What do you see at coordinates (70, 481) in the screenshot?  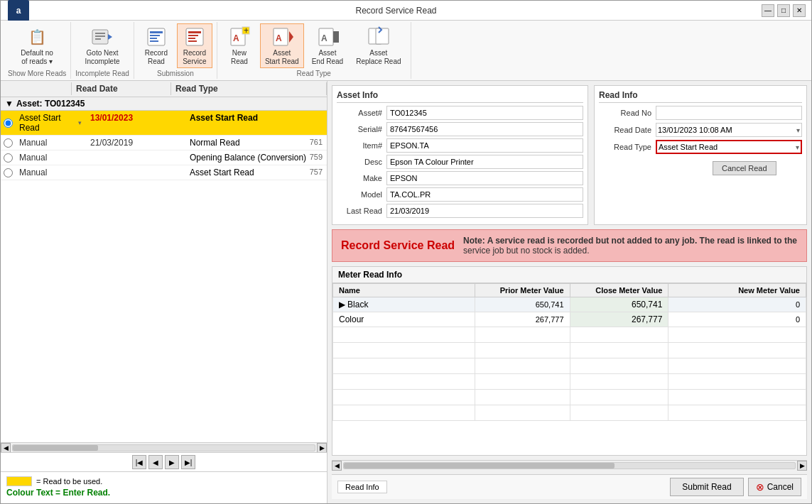 I see `legend-yellow-label: = Read to be used.` at bounding box center [70, 481].